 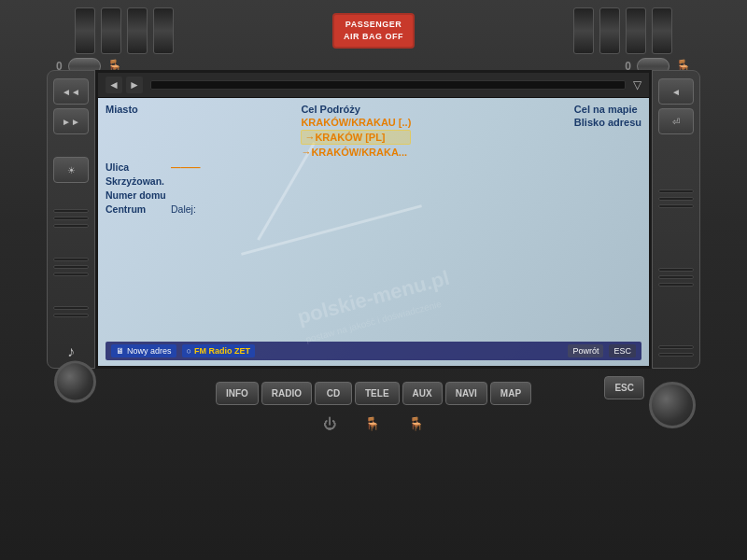 What do you see at coordinates (388, 85) in the screenshot?
I see `cd-slot` at bounding box center [388, 85].